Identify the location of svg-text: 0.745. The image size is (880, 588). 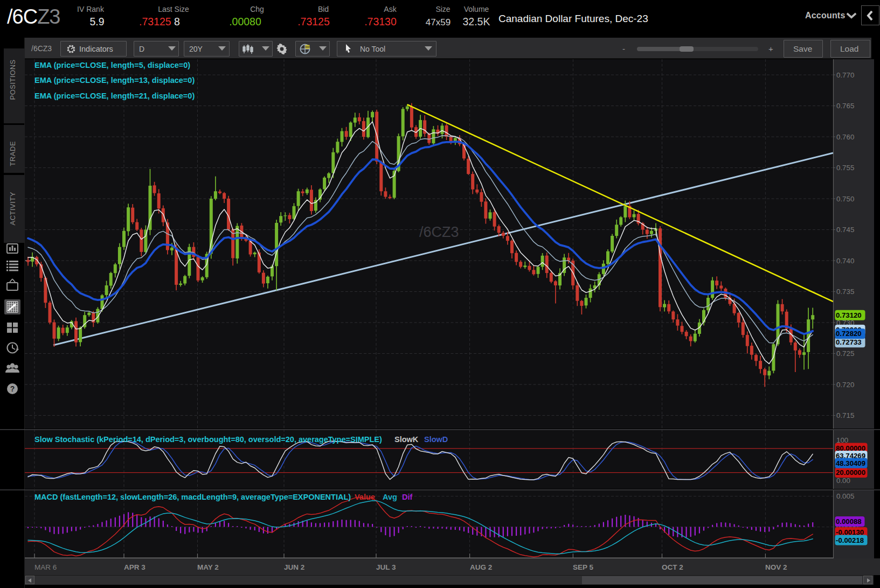
(845, 229).